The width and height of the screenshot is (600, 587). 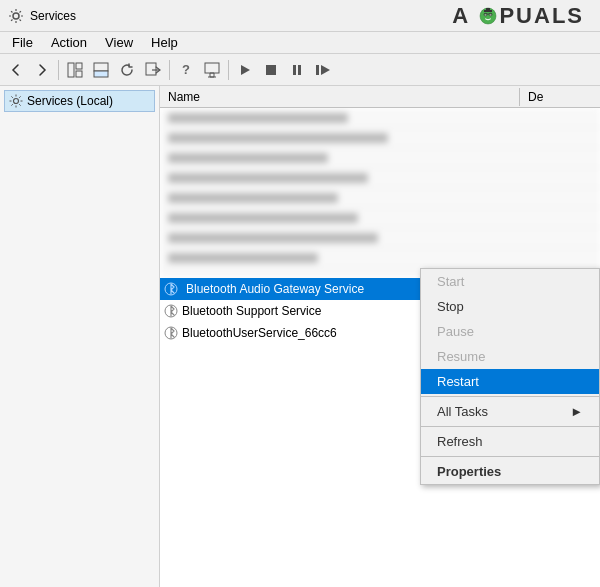 What do you see at coordinates (510, 306) in the screenshot?
I see `context-menu-stop: Stop` at bounding box center [510, 306].